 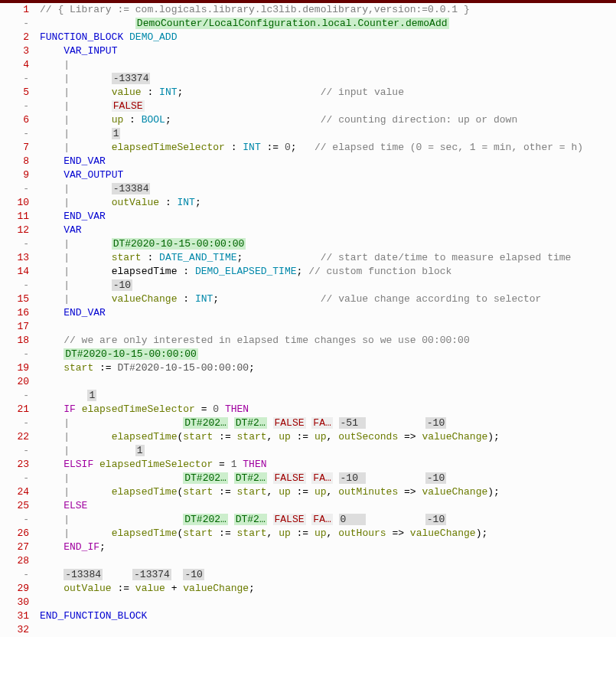 What do you see at coordinates (15, 327) in the screenshot?
I see `line-number: 17` at bounding box center [15, 327].